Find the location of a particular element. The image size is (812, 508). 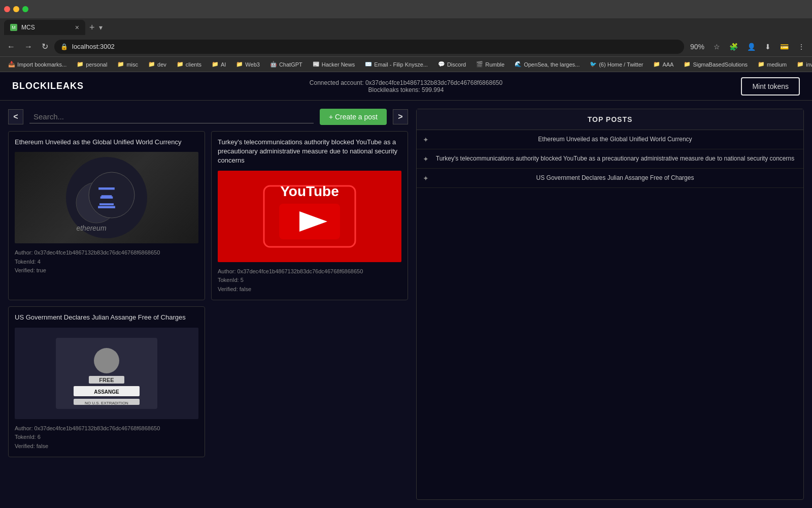

bookmarks-bar: 📥 Import bookmarks... 📁 personal 📁 misc … is located at coordinates (406, 65).